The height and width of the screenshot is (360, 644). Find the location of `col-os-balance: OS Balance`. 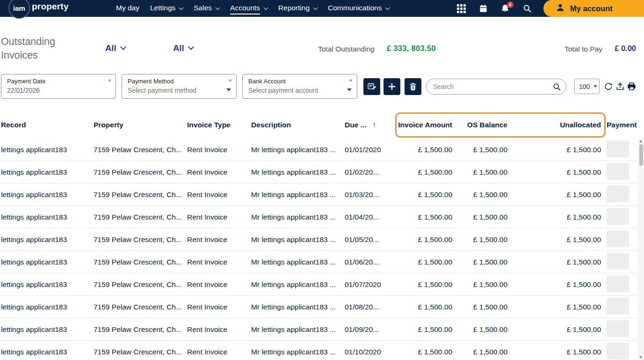

col-os-balance: OS Balance is located at coordinates (484, 125).